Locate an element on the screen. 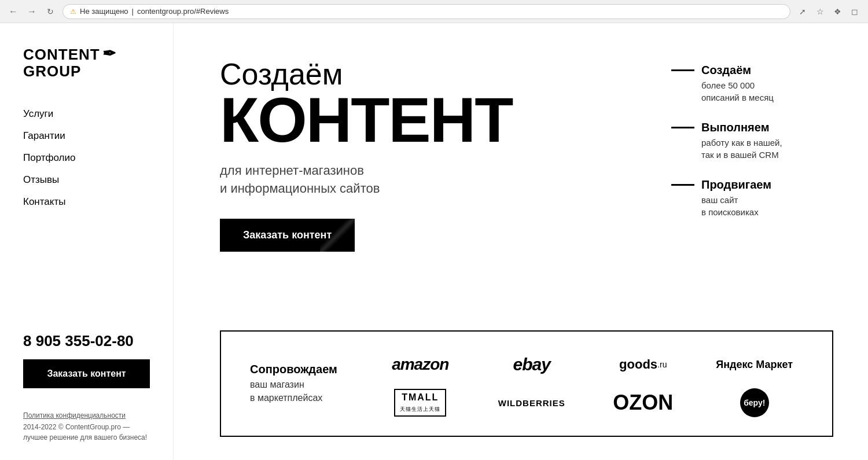  navigation-menu: Услуги Гарантии Портфолио Отзывы Контакт… is located at coordinates (87, 158).